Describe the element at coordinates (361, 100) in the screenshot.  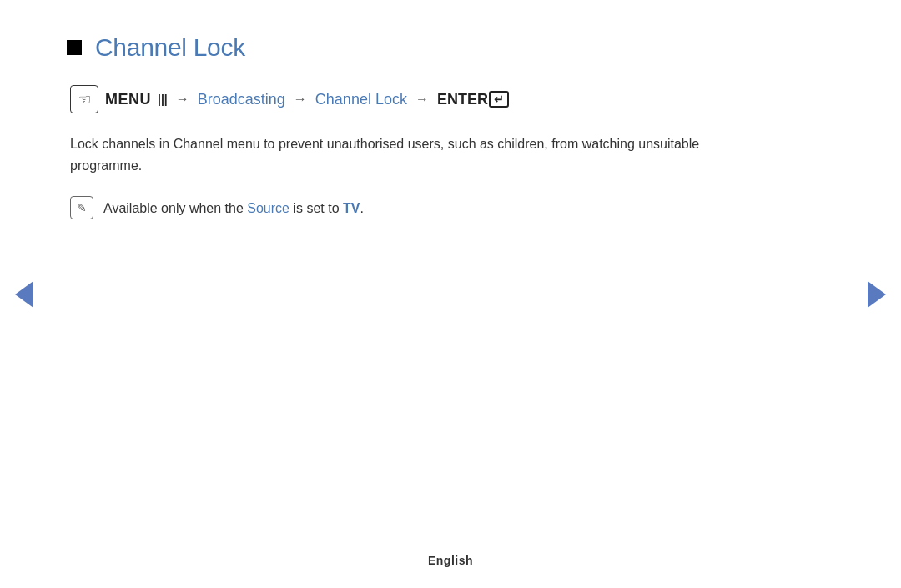
I see `channel-lock-link: Channel Lock` at that location.